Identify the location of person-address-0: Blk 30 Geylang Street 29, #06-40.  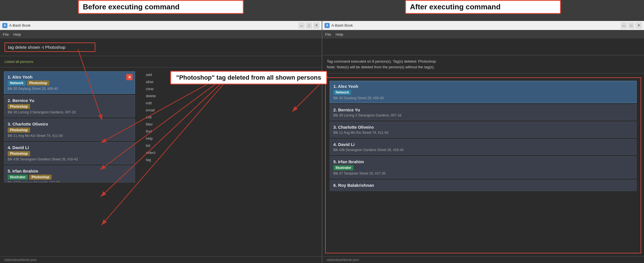
(70, 89).